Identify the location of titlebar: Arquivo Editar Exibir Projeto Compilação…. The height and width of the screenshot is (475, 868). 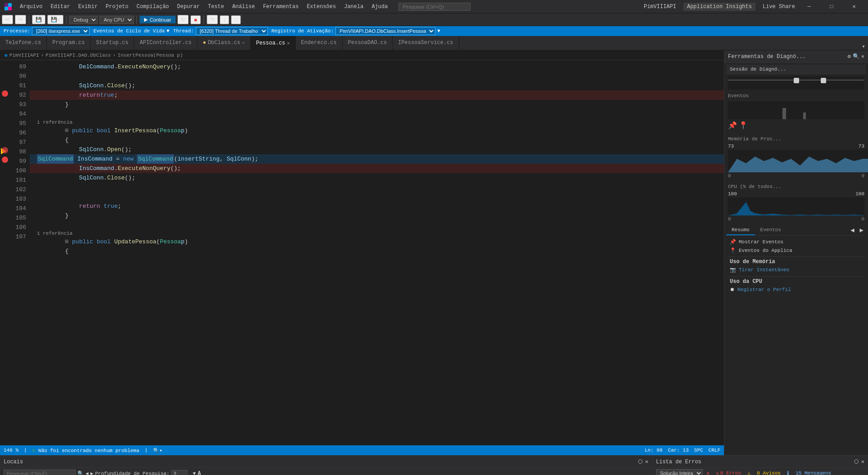
(434, 7).